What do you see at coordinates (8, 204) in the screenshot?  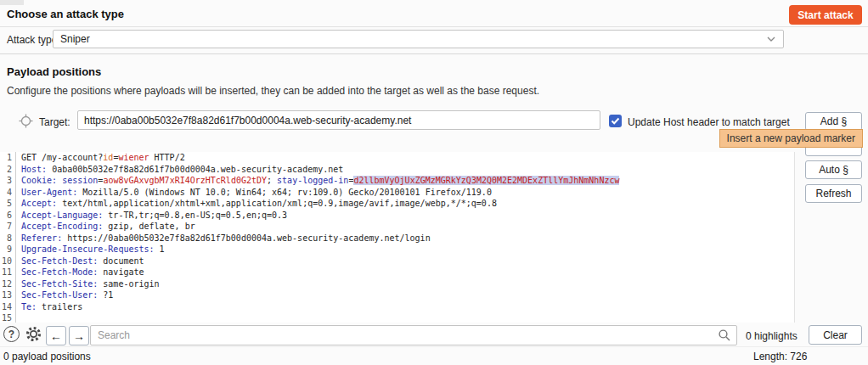 I see `line-number: 5` at bounding box center [8, 204].